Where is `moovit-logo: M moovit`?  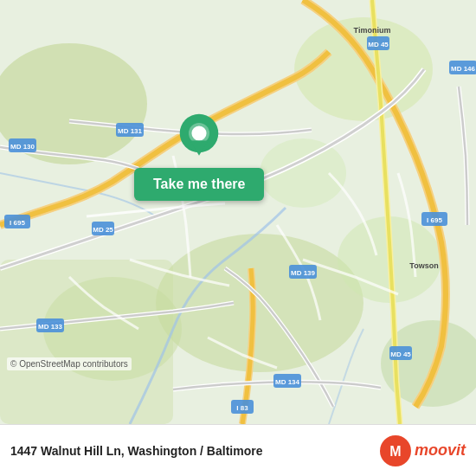 moovit-logo: M moovit is located at coordinates (422, 451).